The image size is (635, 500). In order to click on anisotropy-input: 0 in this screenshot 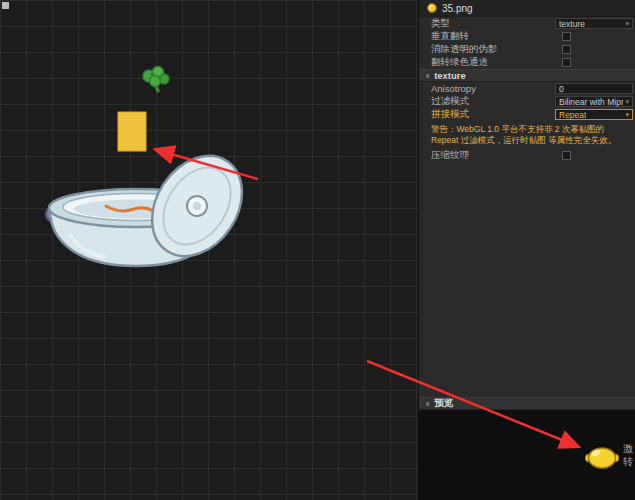, I will do `click(594, 88)`.